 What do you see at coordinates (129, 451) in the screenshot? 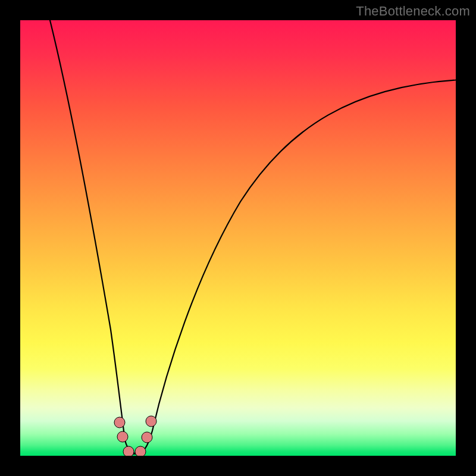
I see `marker-mid-left` at bounding box center [129, 451].